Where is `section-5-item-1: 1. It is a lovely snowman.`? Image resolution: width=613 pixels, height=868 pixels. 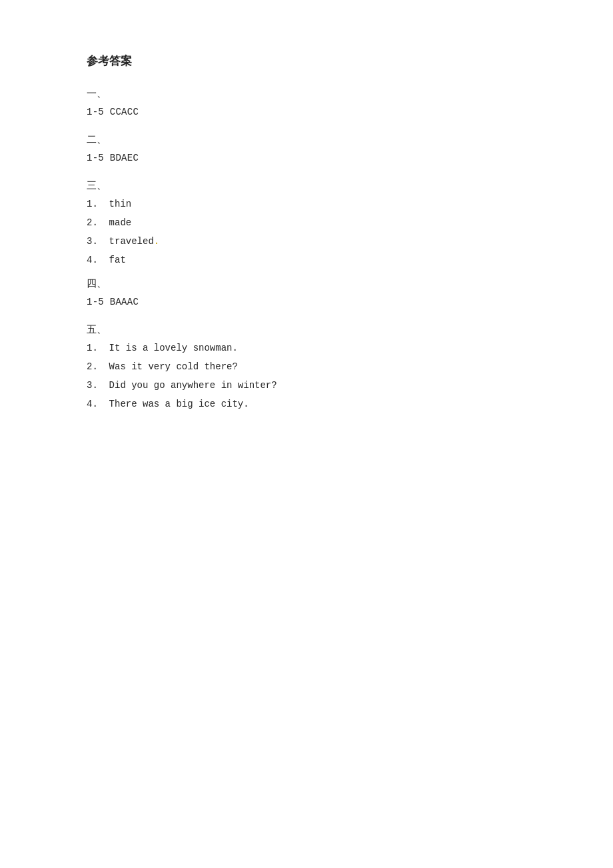 section-5-item-1: 1. It is a lovely snowman. is located at coordinates (306, 348).